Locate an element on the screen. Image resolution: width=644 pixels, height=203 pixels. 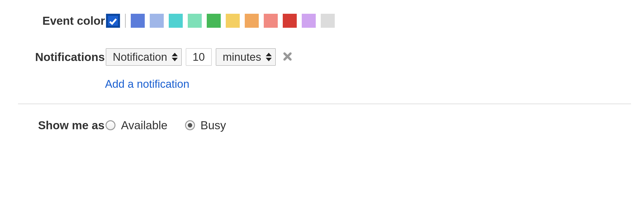
notification-controls: Notification minutes is located at coordinates (199, 57).